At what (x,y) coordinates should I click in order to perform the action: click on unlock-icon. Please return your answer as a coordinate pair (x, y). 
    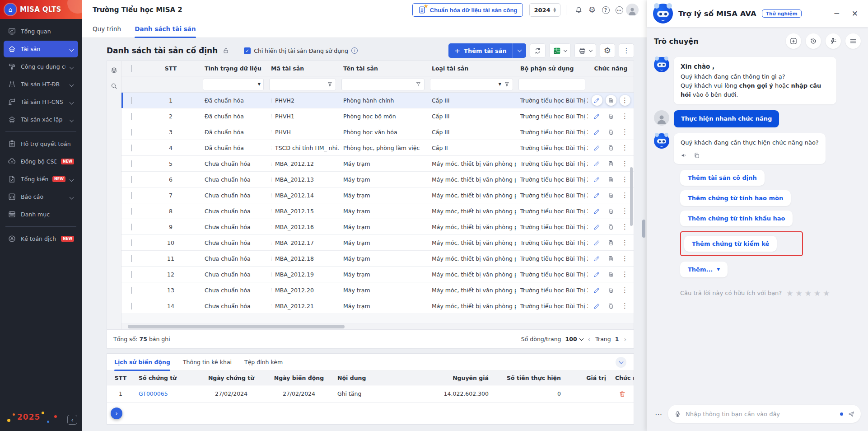
    Looking at the image, I should click on (226, 51).